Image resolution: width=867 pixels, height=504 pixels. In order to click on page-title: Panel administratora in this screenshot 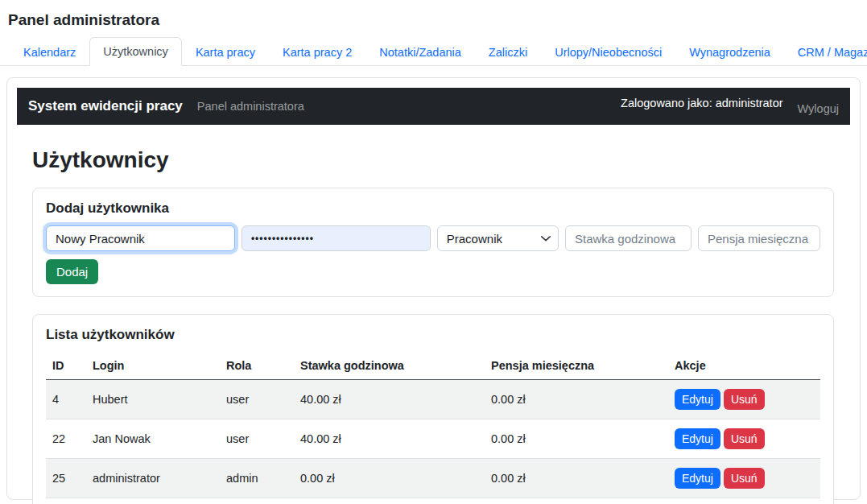, I will do `click(433, 19)`.